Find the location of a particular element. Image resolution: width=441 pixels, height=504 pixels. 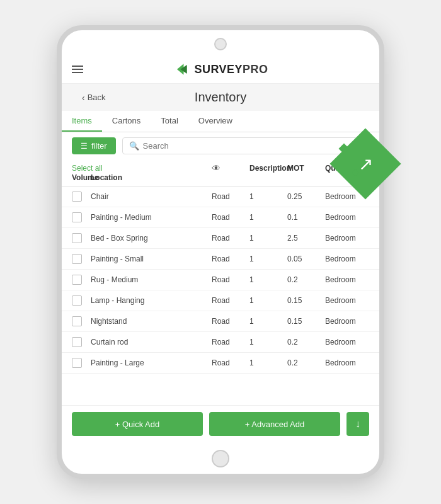

back-button: ‹ Back is located at coordinates (94, 98).